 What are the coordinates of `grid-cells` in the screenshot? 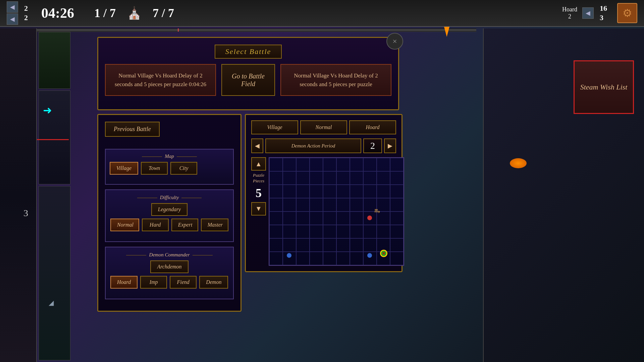 It's located at (336, 212).